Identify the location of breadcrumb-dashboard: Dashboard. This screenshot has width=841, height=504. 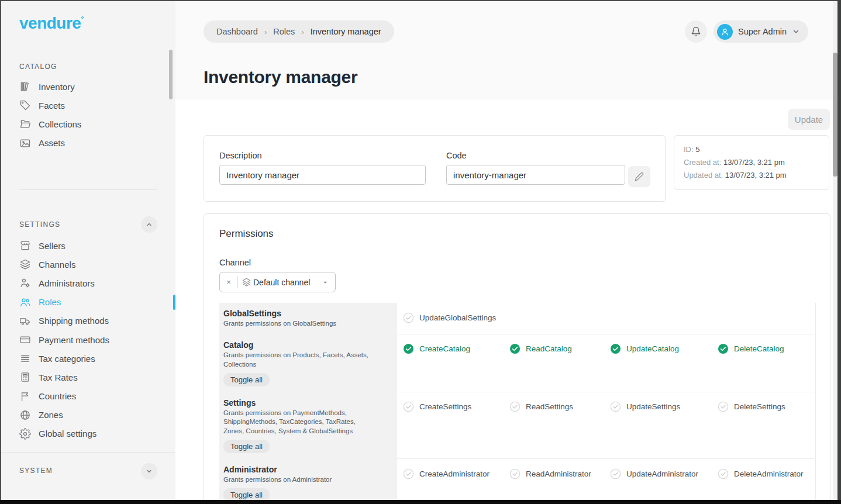
(237, 32).